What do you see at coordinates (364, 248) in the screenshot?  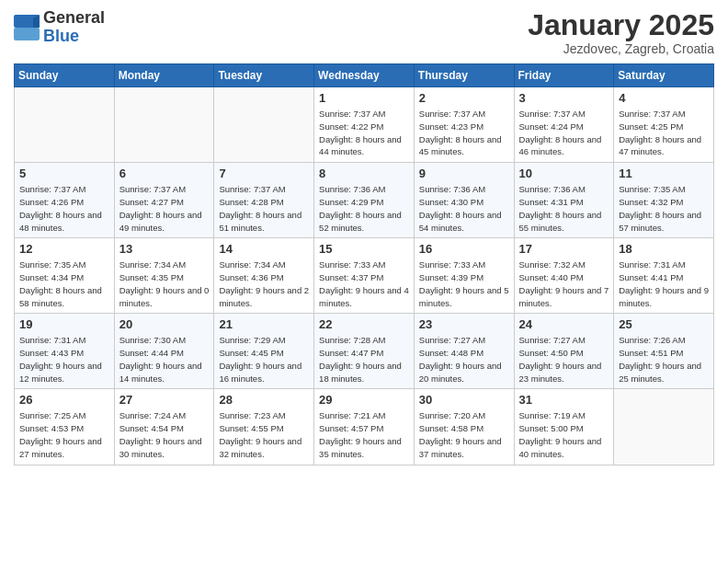 I see `day-number: 15` at bounding box center [364, 248].